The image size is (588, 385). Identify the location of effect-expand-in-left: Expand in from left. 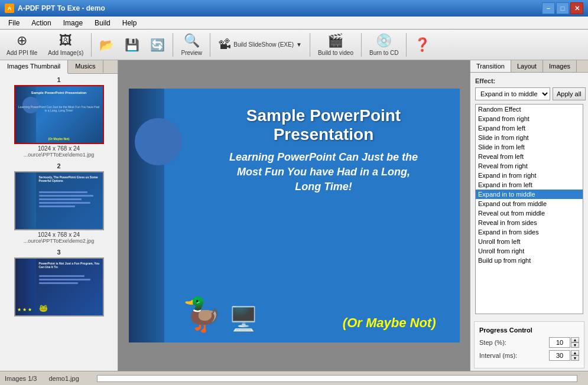
(529, 185).